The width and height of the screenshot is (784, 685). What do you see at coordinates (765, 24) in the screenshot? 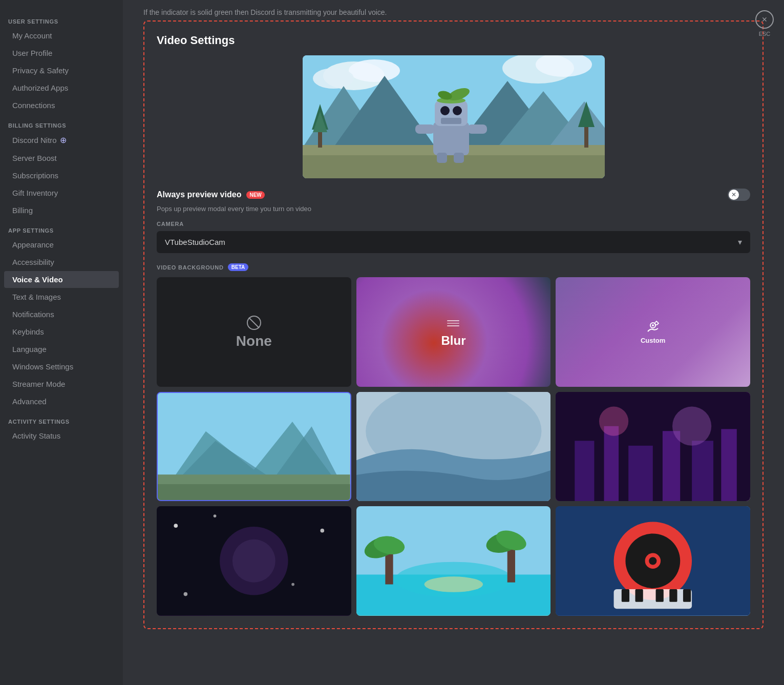
I see `esc-button: ✕ ESC` at bounding box center [765, 24].